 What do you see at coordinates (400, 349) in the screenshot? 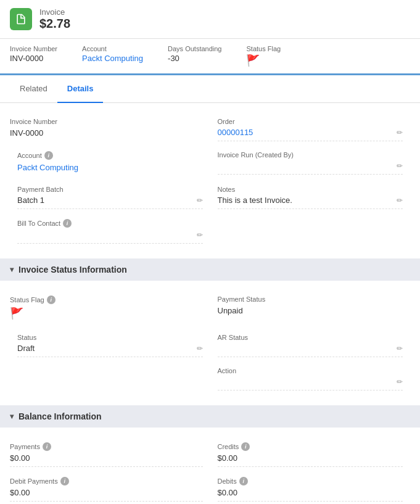
I see `ar-status-edit-icon: ✏` at bounding box center [400, 349].